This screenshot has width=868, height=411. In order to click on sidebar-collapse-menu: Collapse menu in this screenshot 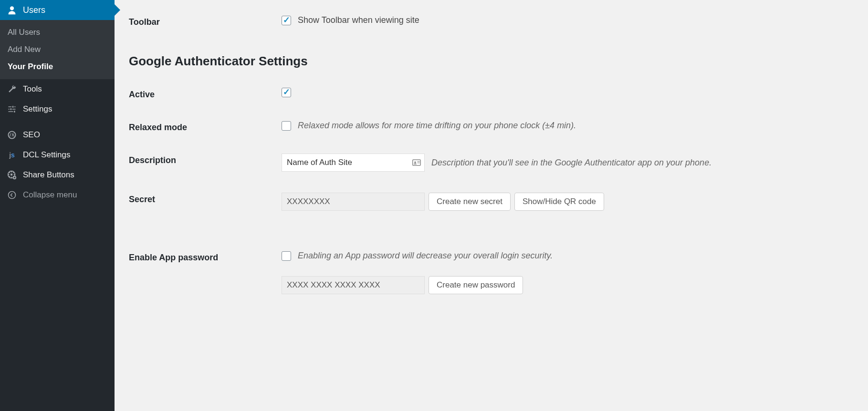, I will do `click(57, 195)`.